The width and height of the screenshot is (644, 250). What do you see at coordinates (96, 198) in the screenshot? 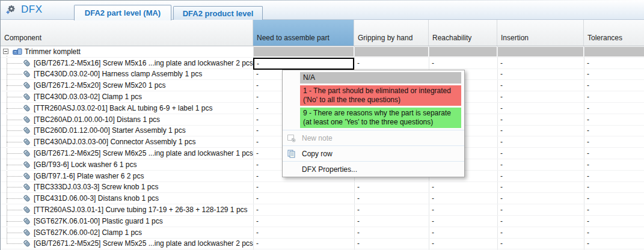
I see `component-label: [TBC431D.06.00-3] Distans knob 1 pcs` at bounding box center [96, 198].